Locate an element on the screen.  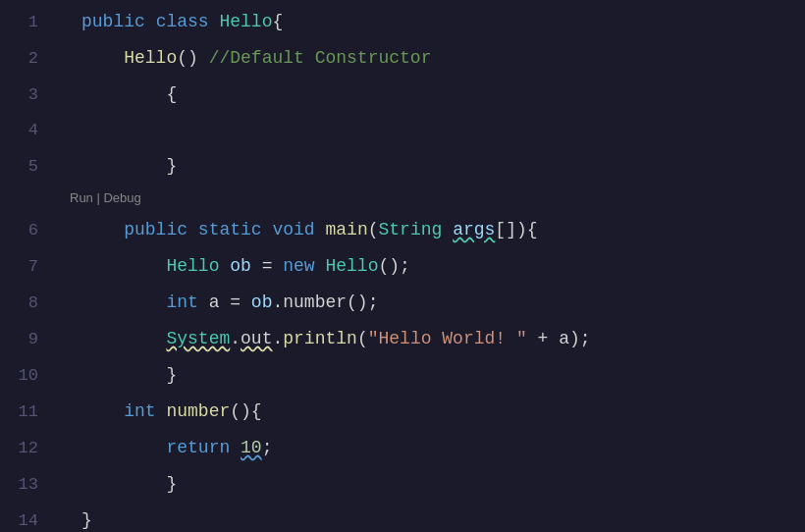
code-content-14: } is located at coordinates (79, 517).